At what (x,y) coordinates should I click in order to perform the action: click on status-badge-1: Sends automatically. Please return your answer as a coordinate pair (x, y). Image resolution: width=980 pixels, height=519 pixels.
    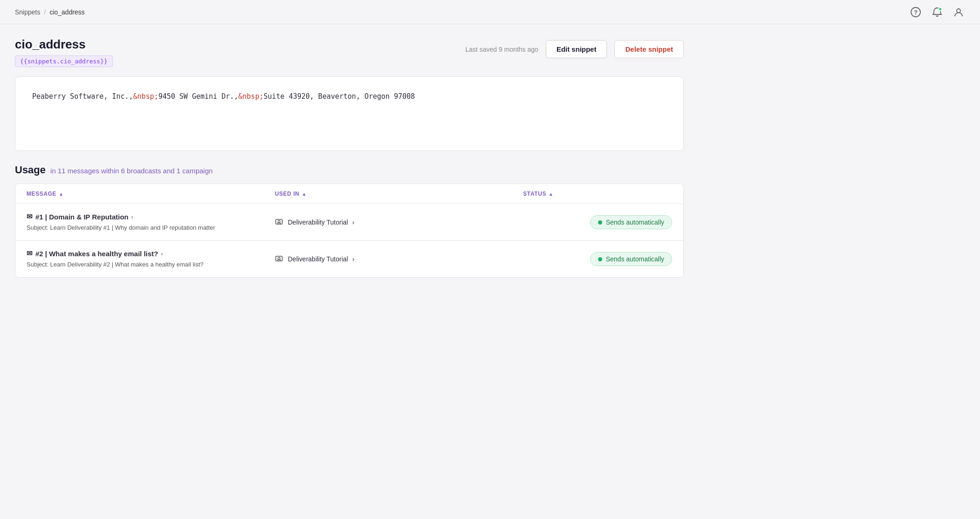
    Looking at the image, I should click on (631, 222).